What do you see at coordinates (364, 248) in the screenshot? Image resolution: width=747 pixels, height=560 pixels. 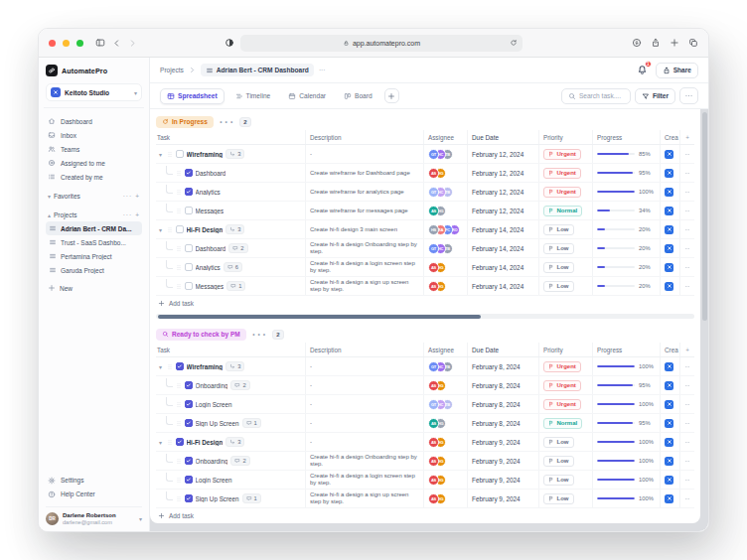 I see `description-cell: Create hi-fi a design Onboarding step by…` at bounding box center [364, 248].